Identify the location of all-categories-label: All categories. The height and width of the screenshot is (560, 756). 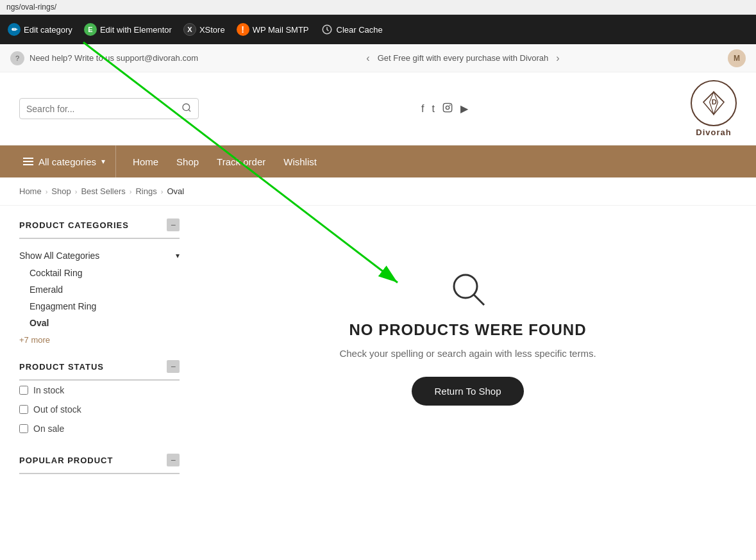
(67, 161).